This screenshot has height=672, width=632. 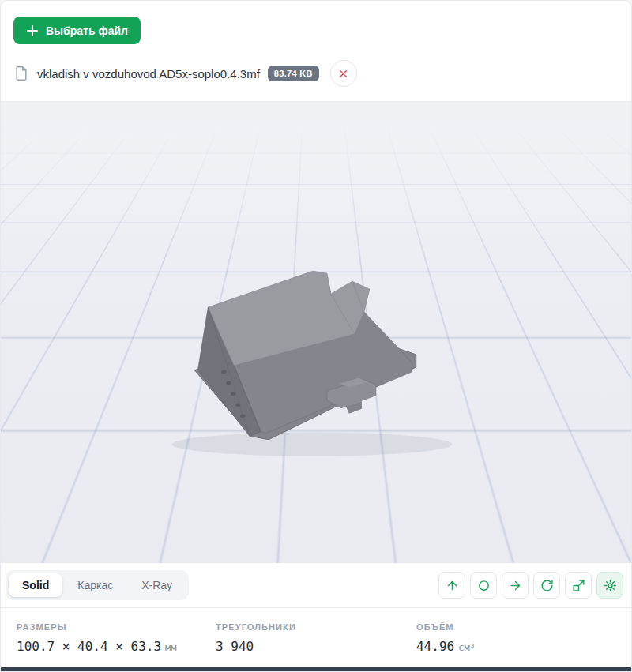 What do you see at coordinates (316, 637) in the screenshot?
I see `stats-bar: РАЗМЕРЫ 100.7 × 40.4 × 63.3 мм ТРЕУГОЛЬН…` at bounding box center [316, 637].